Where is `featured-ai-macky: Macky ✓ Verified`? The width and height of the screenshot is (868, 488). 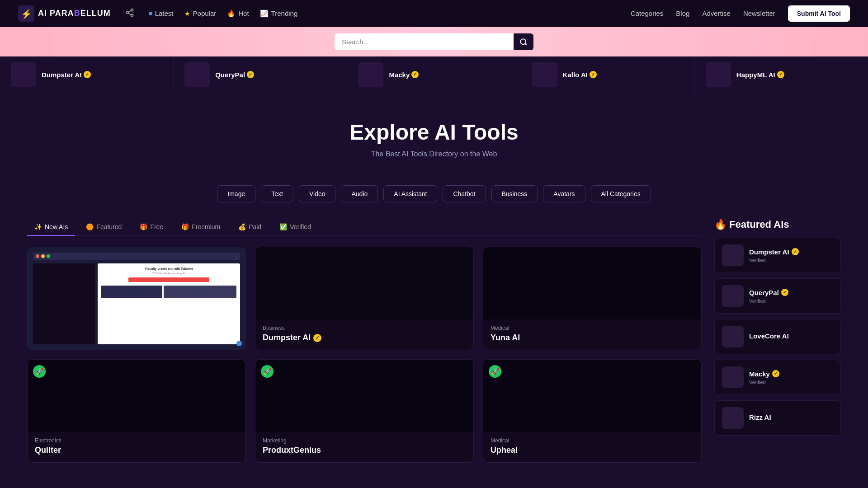 featured-ai-macky: Macky ✓ Verified is located at coordinates (778, 377).